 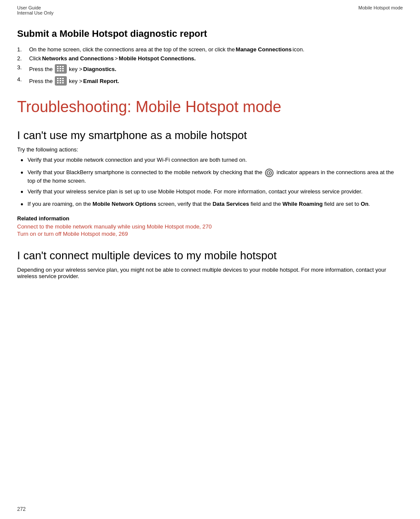 I want to click on step-2-text-before: Click, so click(x=35, y=58).